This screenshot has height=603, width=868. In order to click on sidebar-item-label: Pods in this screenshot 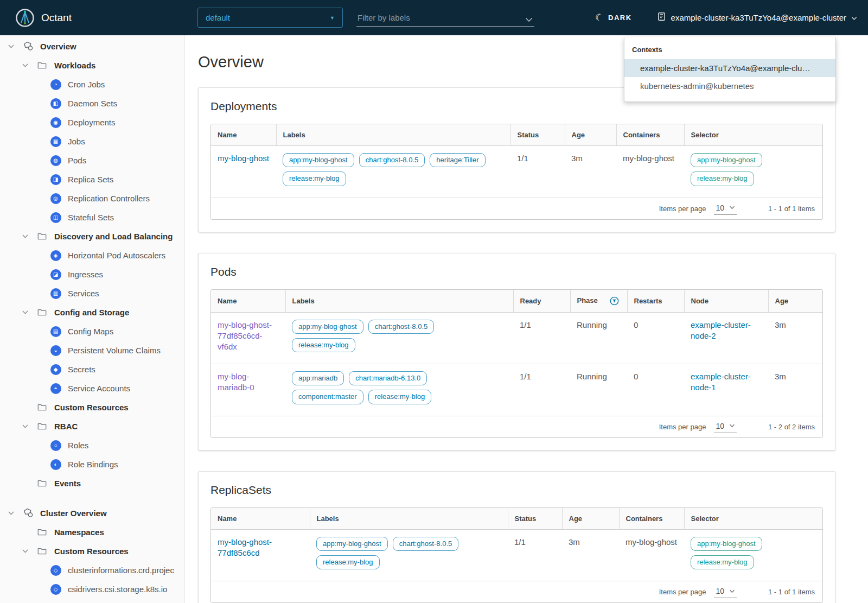, I will do `click(77, 161)`.